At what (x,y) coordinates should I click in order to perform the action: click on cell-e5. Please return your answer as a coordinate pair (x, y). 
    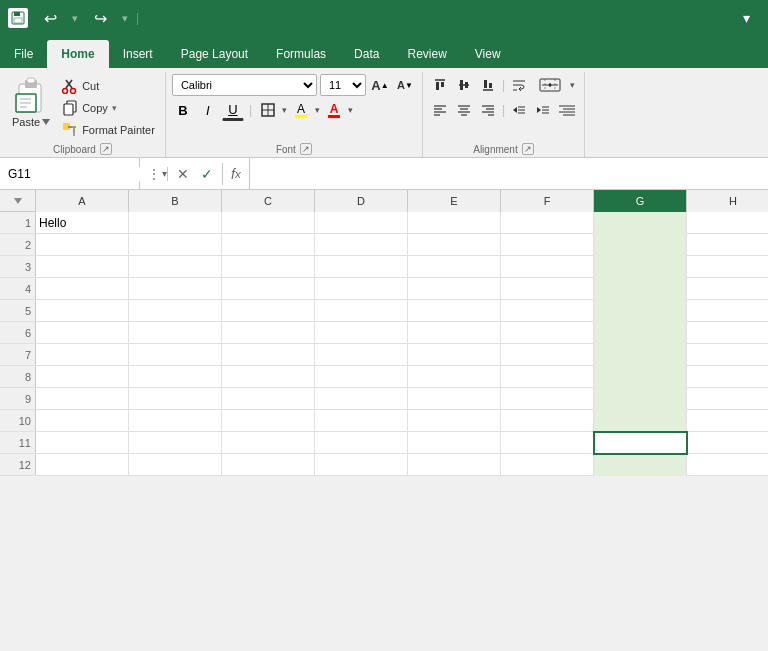
    Looking at the image, I should click on (454, 311).